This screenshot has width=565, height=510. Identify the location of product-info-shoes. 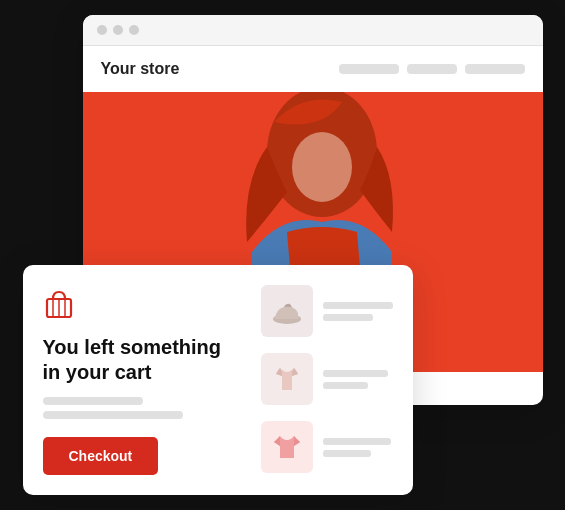
(358, 312).